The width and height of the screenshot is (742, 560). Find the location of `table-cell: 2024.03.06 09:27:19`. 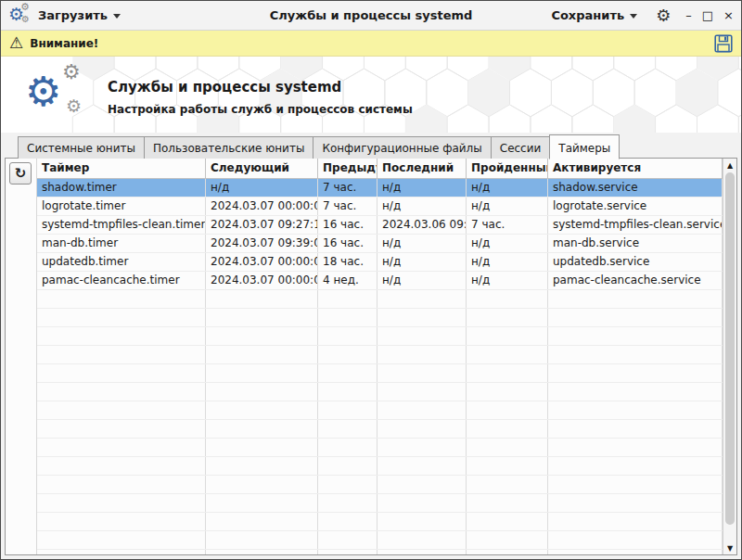

table-cell: 2024.03.06 09:27:19 is located at coordinates (422, 224).